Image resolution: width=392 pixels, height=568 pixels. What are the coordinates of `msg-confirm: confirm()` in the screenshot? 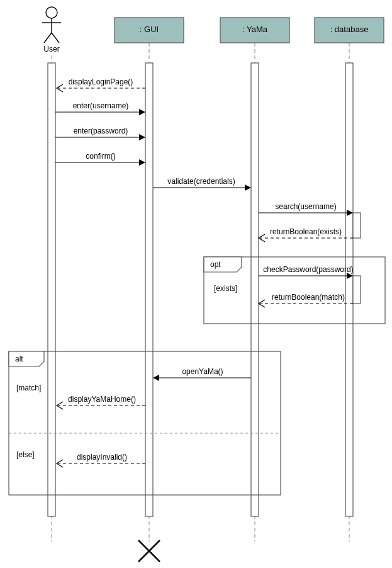 It's located at (101, 159).